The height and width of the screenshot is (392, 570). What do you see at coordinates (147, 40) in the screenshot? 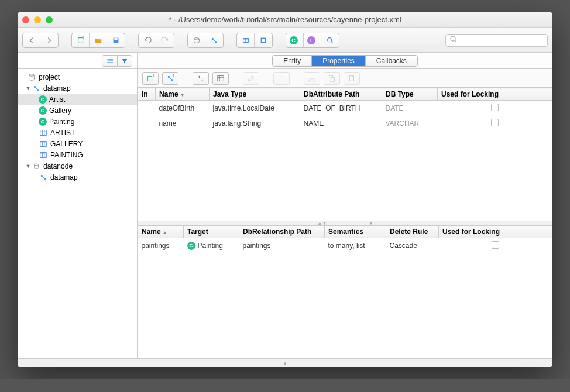
I see `undo-button` at bounding box center [147, 40].